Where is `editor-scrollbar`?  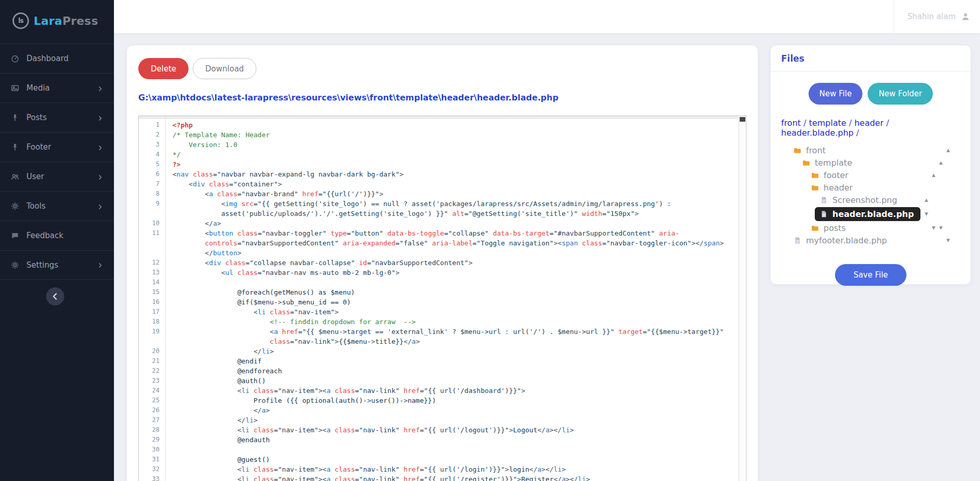 editor-scrollbar is located at coordinates (742, 298).